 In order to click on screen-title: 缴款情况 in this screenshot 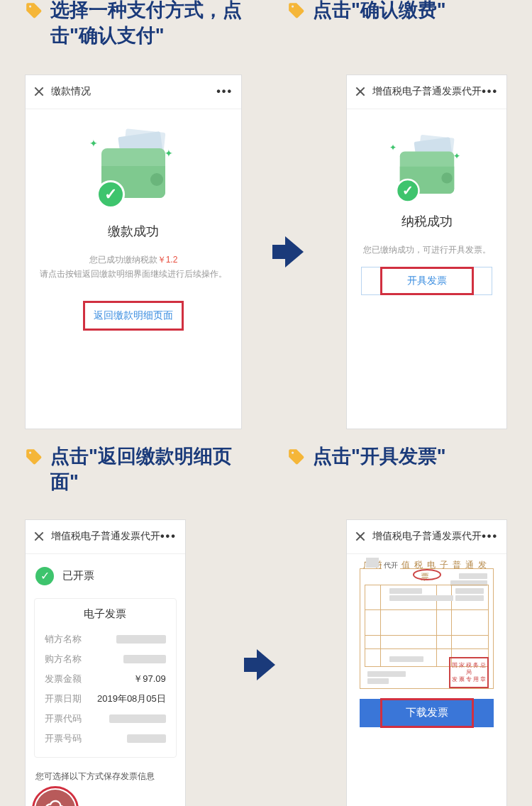, I will do `click(71, 92)`.